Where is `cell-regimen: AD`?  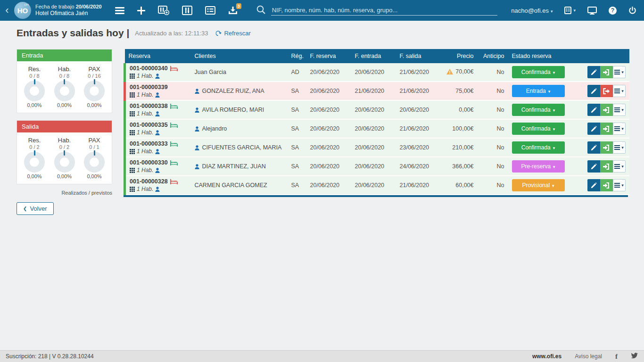 cell-regimen: AD is located at coordinates (297, 73).